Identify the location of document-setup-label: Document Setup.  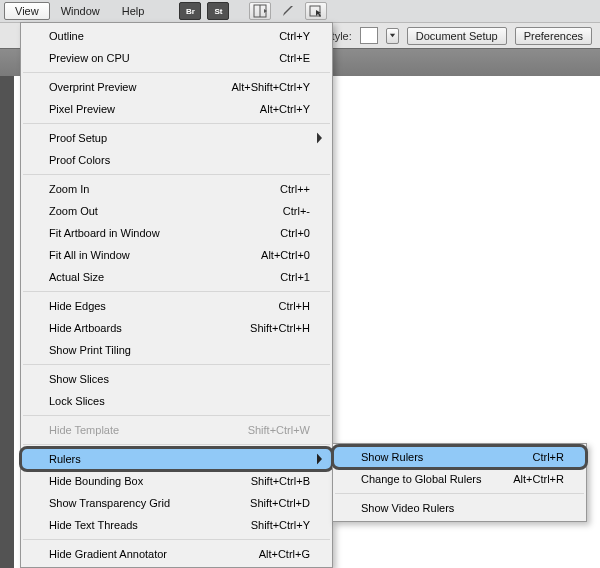
(457, 36).